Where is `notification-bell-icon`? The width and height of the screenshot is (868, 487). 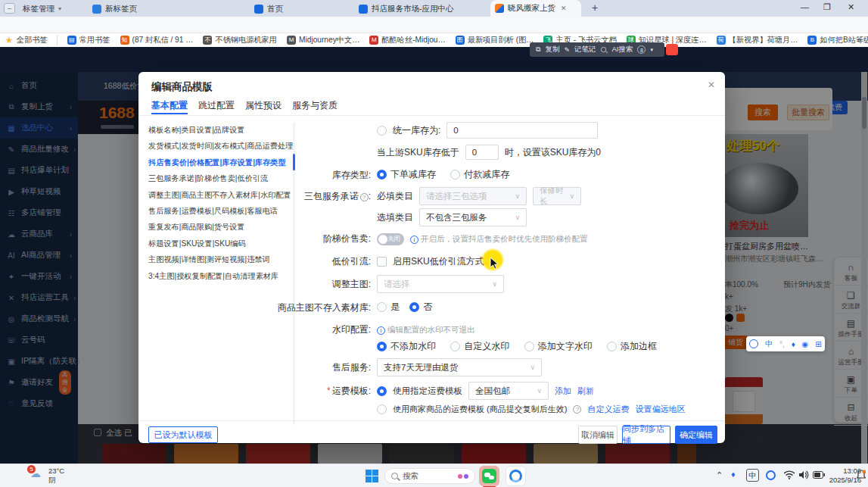
notification-bell-icon is located at coordinates (861, 475).